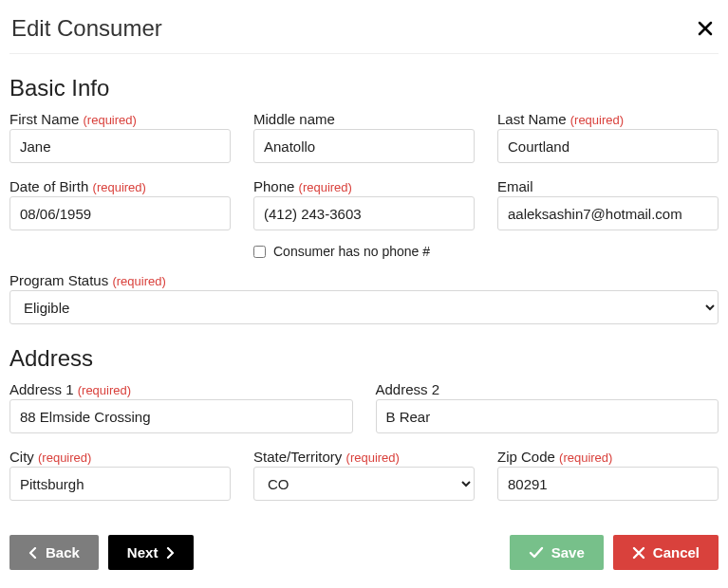 Image resolution: width=728 pixels, height=588 pixels. I want to click on label-text: Program Status, so click(59, 281).